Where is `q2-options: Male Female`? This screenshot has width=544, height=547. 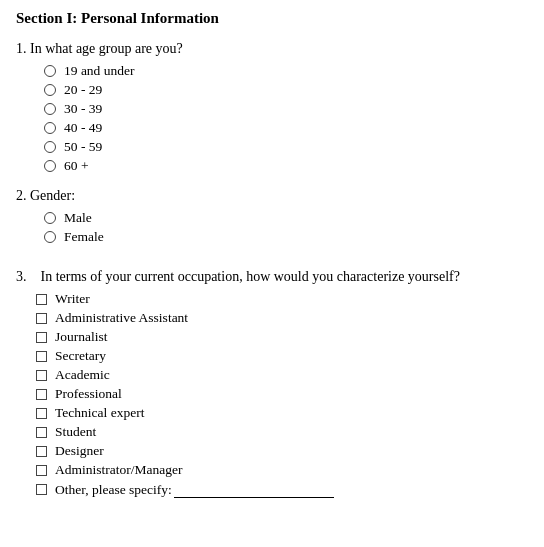
q2-options: Male Female is located at coordinates (272, 228).